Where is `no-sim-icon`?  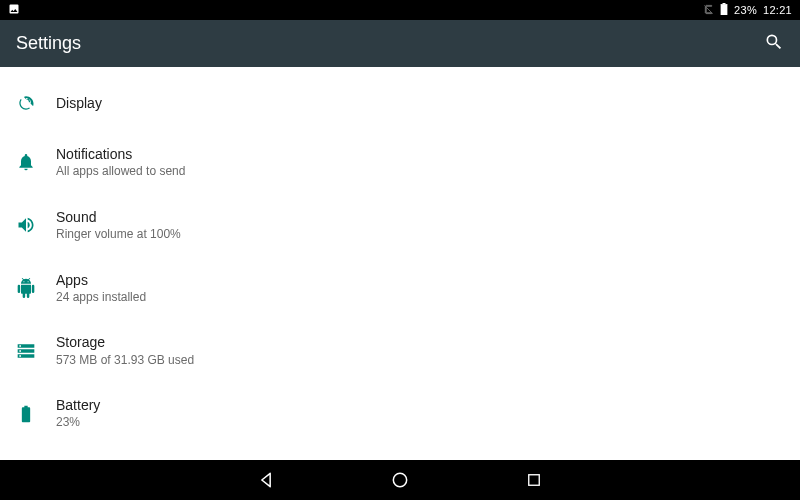
no-sim-icon is located at coordinates (708, 10).